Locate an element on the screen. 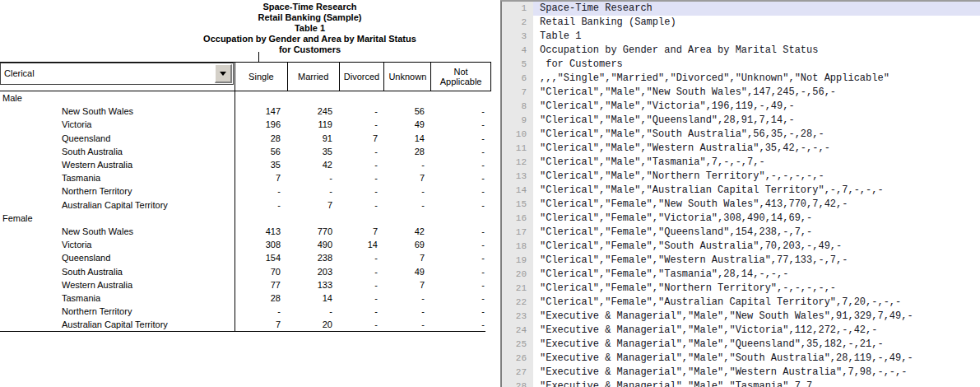 The image size is (980, 387). line-number: 28 is located at coordinates (518, 384).